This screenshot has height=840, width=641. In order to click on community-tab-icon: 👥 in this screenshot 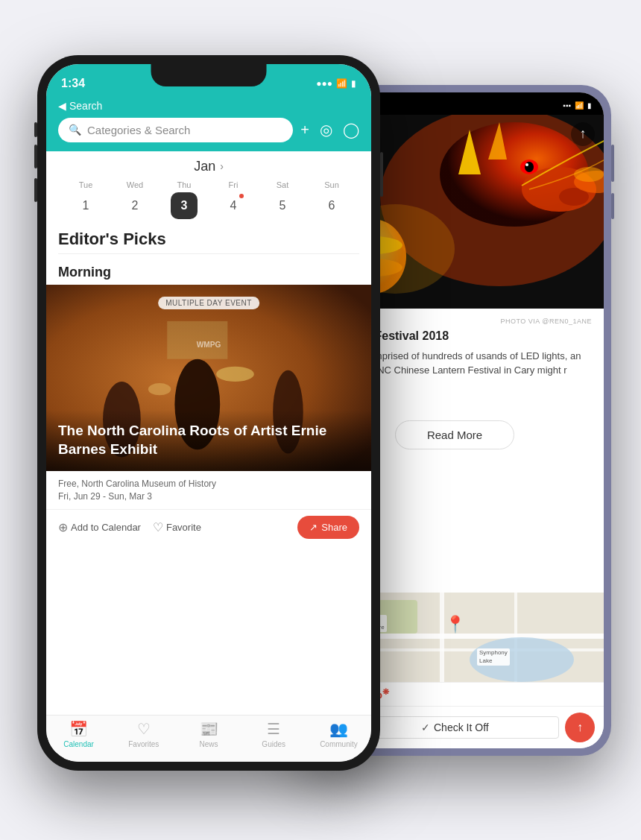, I will do `click(338, 729)`.